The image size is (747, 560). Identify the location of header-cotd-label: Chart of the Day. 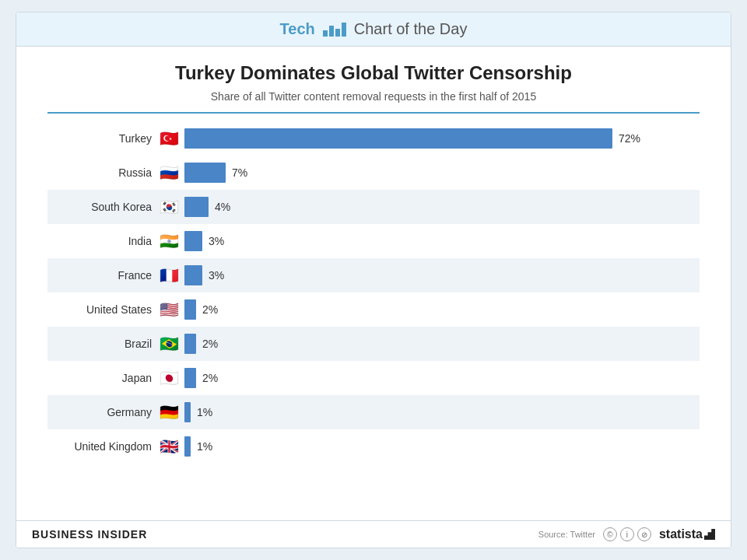
(411, 30).